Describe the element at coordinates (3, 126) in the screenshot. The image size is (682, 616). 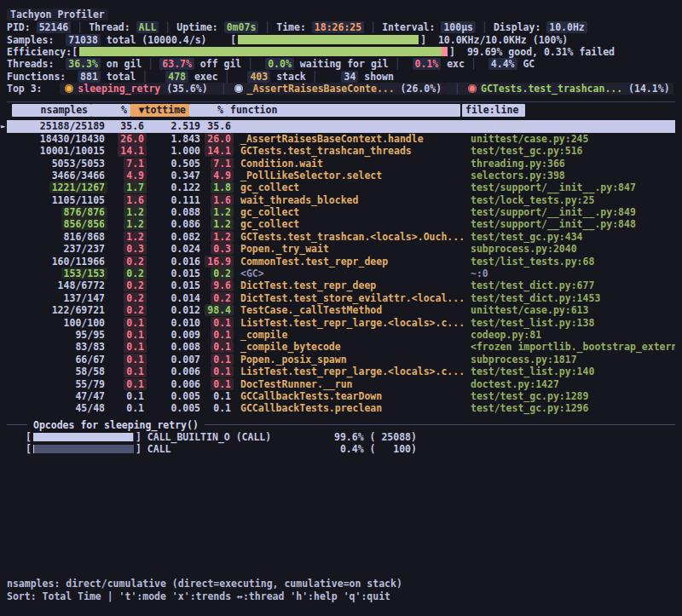
I see `selected-row-arrow-icon: ►` at that location.